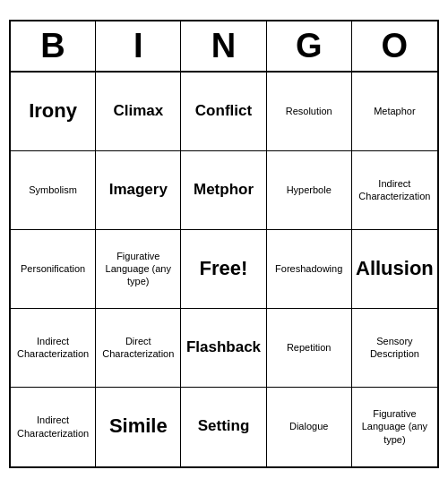 This screenshot has width=448, height=487. What do you see at coordinates (394, 348) in the screenshot?
I see `bingo-cell-19: Sensory Description` at bounding box center [394, 348].